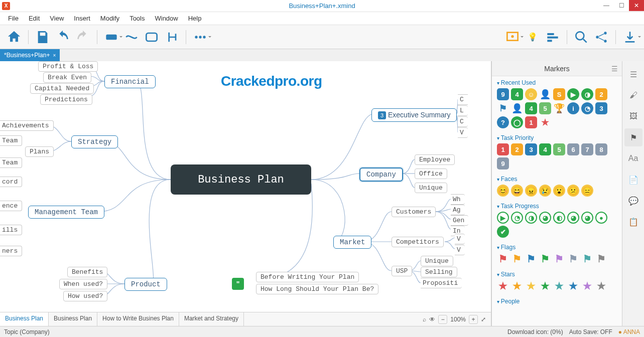 Image resolution: width=644 pixels, height=337 pixels. What do you see at coordinates (463, 110) in the screenshot?
I see `leaf-exec-l: L` at bounding box center [463, 110].